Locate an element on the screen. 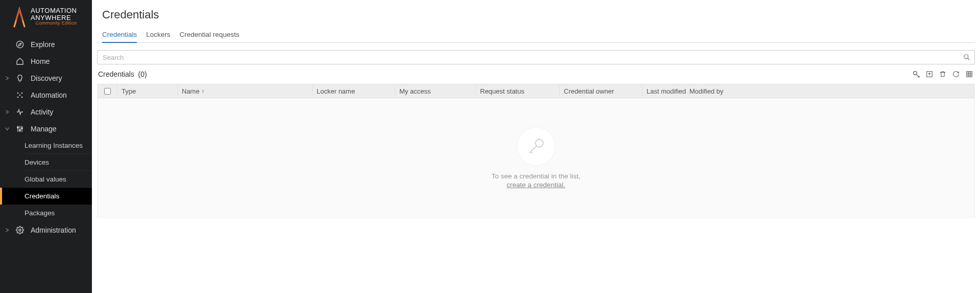 The height and width of the screenshot is (293, 980). search-input is located at coordinates (532, 57).